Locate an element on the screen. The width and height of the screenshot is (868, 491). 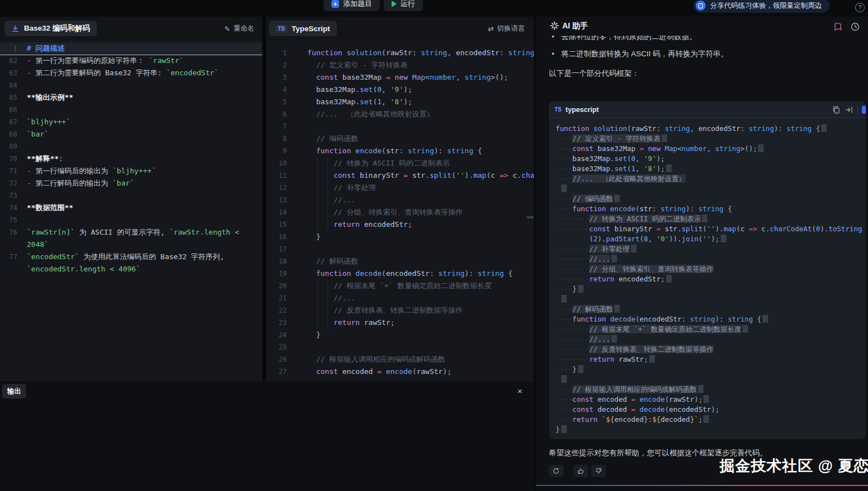
watermark: 掘金技术社区 @ 夏恋 is located at coordinates (794, 466).